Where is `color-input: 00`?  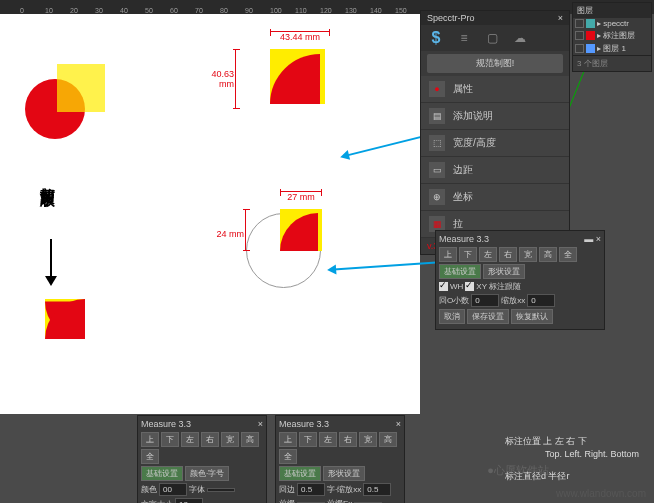
color-input: 00 is located at coordinates (173, 490).